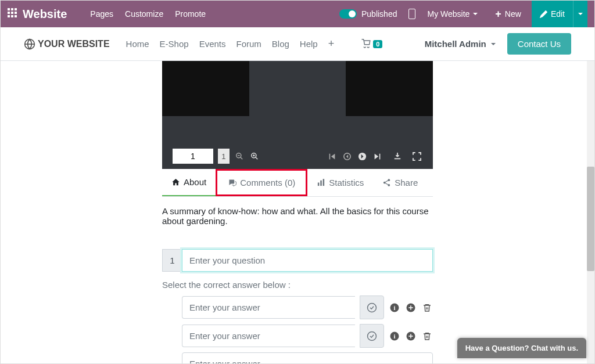 This screenshot has height=364, width=595. Describe the element at coordinates (261, 182) in the screenshot. I see `tab-comments: Comments (0)` at that location.